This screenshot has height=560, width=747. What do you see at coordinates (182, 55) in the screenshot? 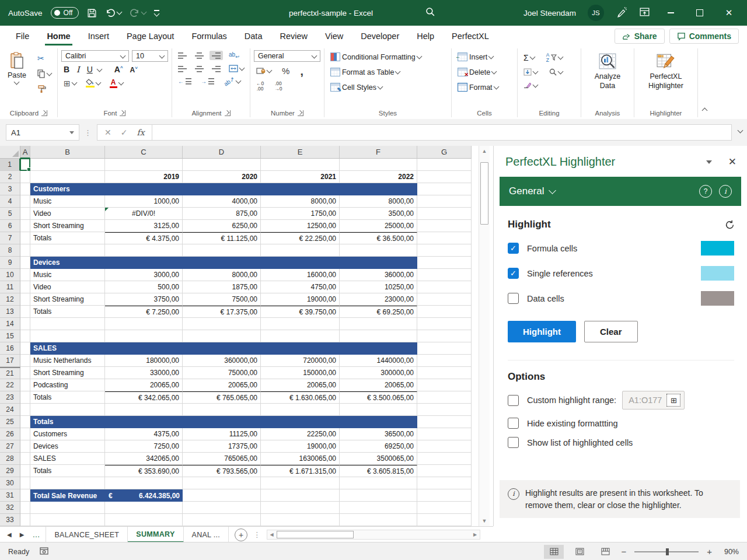
I see `top-align-button` at bounding box center [182, 55].